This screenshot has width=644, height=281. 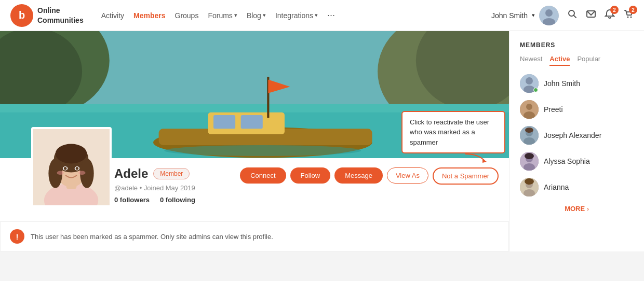 What do you see at coordinates (610, 16) in the screenshot?
I see `notifications-button: 2` at bounding box center [610, 16].